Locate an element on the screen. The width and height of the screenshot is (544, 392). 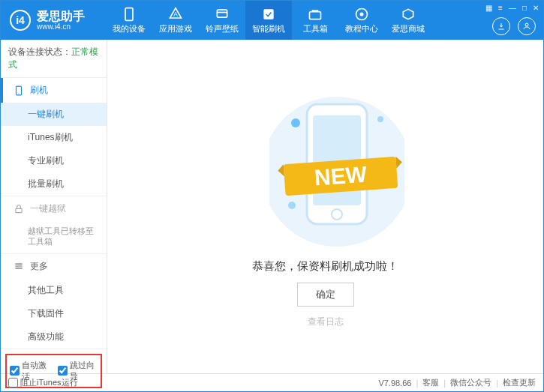
user-button is located at coordinates (527, 26).